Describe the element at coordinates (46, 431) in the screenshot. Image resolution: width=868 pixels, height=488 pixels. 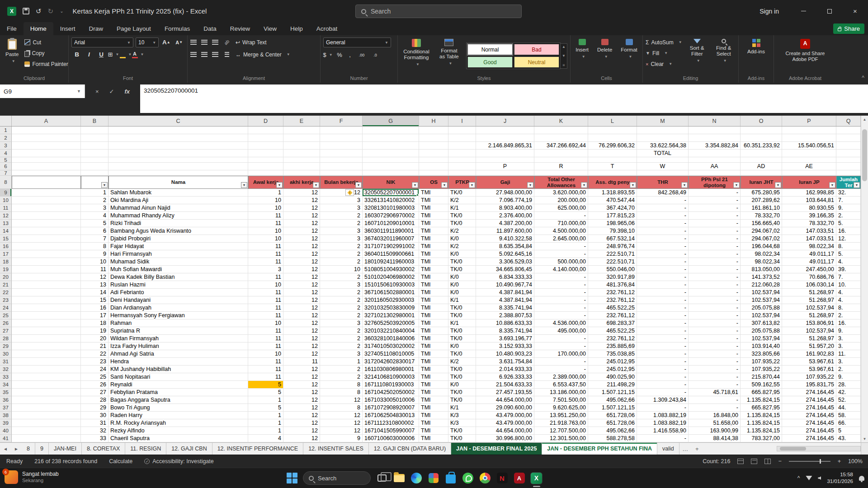
I see `cell-A40` at that location.